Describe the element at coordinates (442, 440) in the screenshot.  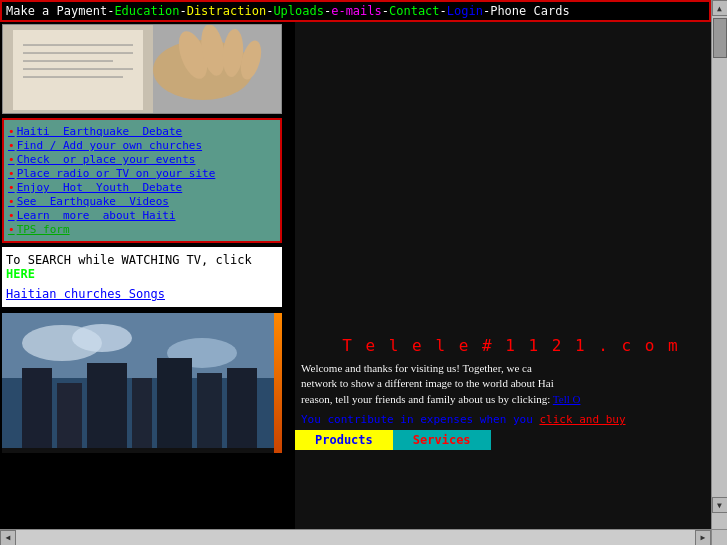
I see `services-button: Services` at that location.